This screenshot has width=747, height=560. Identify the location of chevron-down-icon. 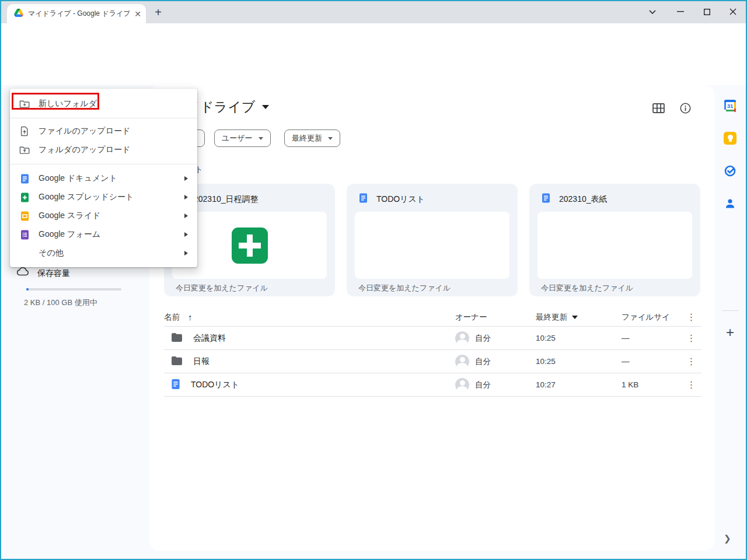
(330, 139).